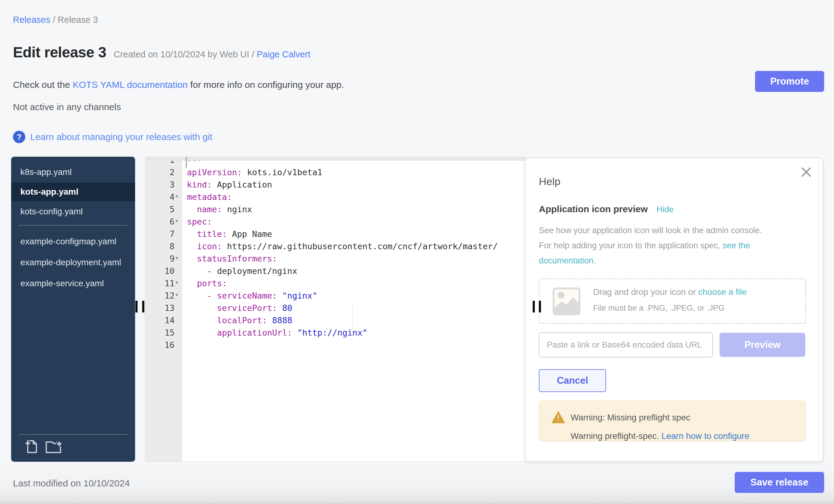  What do you see at coordinates (573, 380) in the screenshot?
I see `cancel-button: Cancel` at bounding box center [573, 380].